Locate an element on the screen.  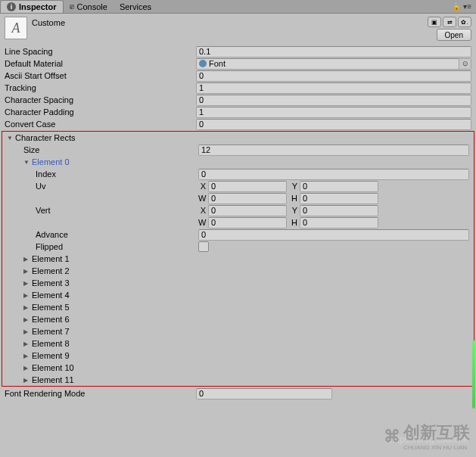
uv-y-field is located at coordinates (339, 186).